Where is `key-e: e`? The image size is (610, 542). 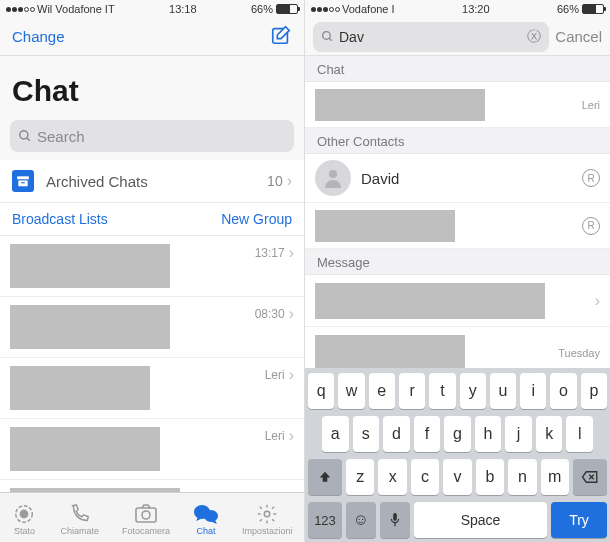 key-e: e is located at coordinates (382, 391).